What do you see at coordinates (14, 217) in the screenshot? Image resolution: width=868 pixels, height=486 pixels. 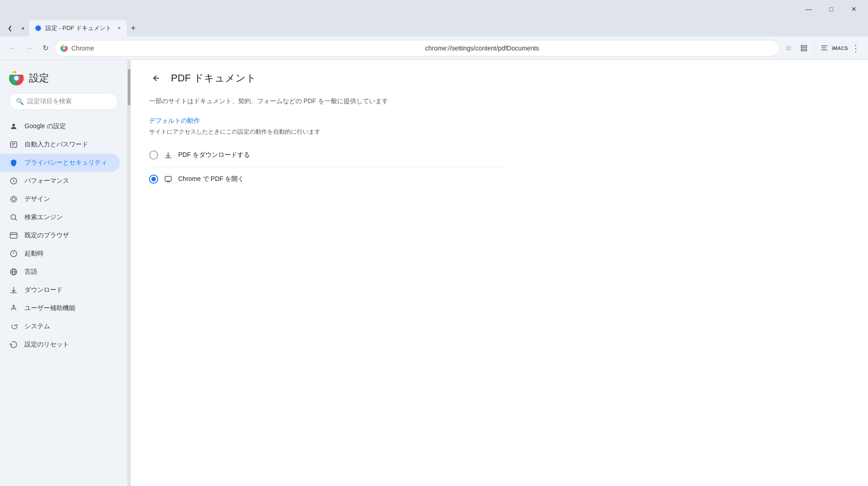 I see `search-nav-icon` at bounding box center [14, 217].